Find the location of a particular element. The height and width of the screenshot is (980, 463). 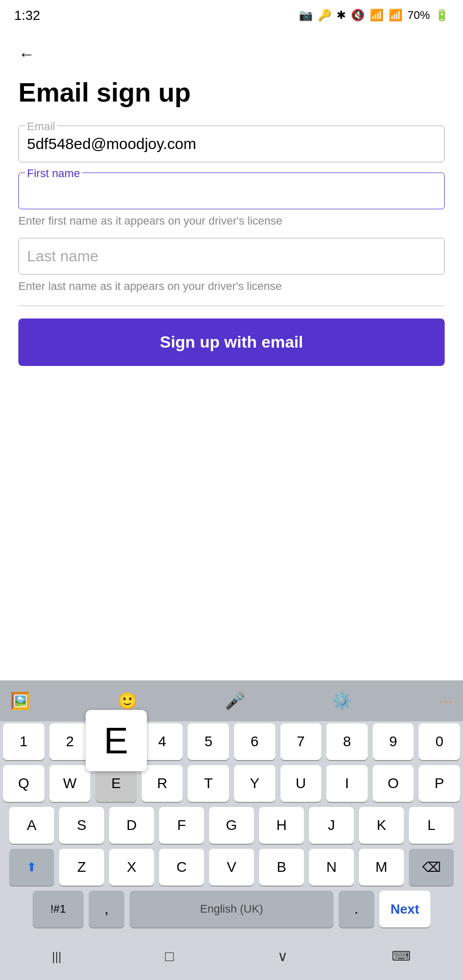

more-icon: ··· is located at coordinates (446, 701).